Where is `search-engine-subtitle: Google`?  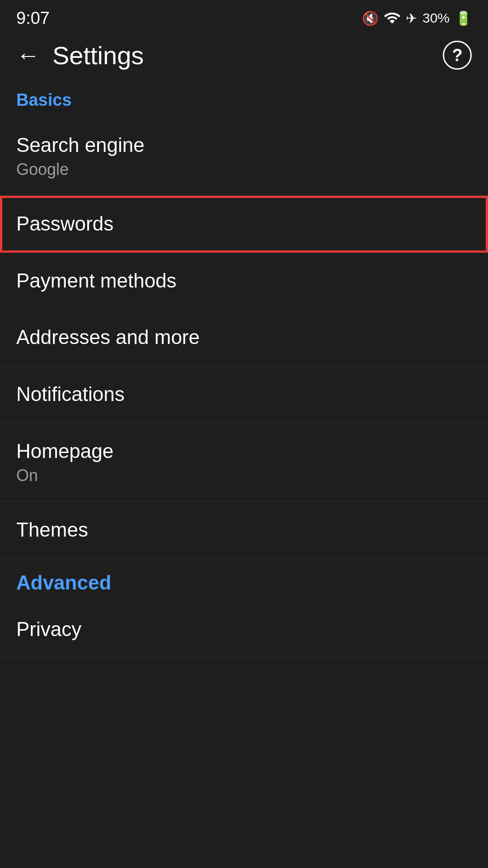
search-engine-subtitle: Google is located at coordinates (244, 170).